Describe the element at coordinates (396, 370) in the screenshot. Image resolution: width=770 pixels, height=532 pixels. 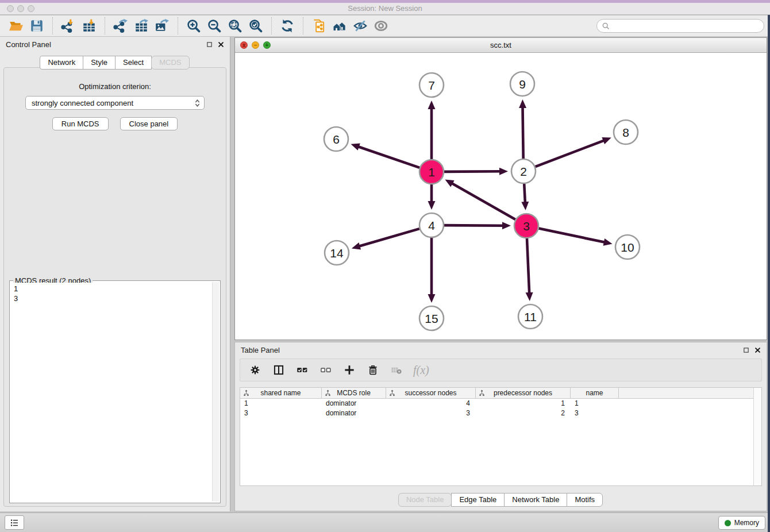
I see `delete-table-button` at that location.